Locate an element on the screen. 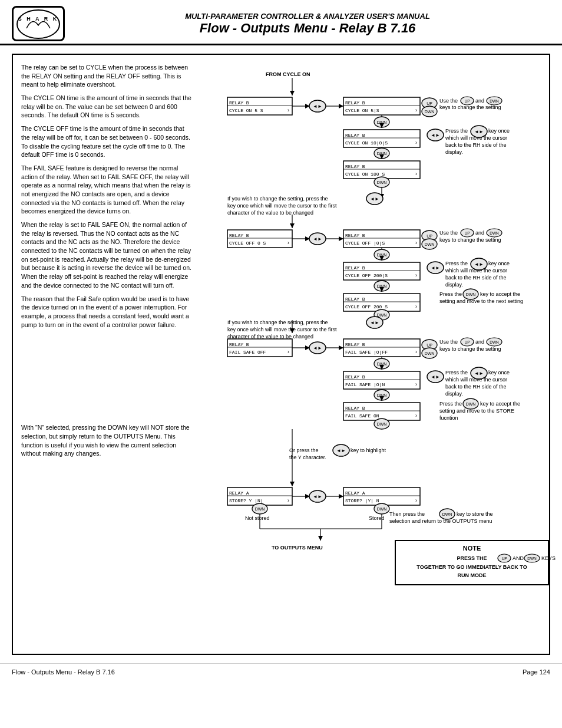  svg-text: FAIL SAFE OFF is located at coordinates (247, 353).